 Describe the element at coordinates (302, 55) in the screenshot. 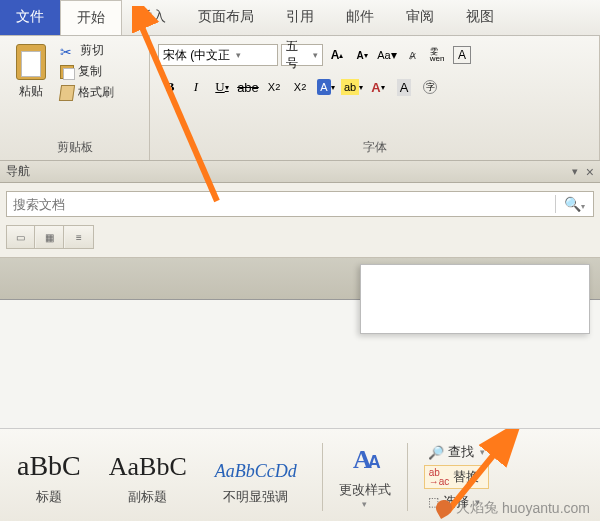

I see `font-size-combo: 五号 ▾` at that location.